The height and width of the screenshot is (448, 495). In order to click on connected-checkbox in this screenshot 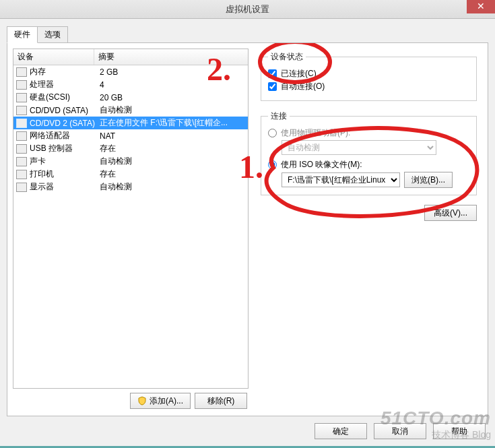, I will do `click(272, 74)`.